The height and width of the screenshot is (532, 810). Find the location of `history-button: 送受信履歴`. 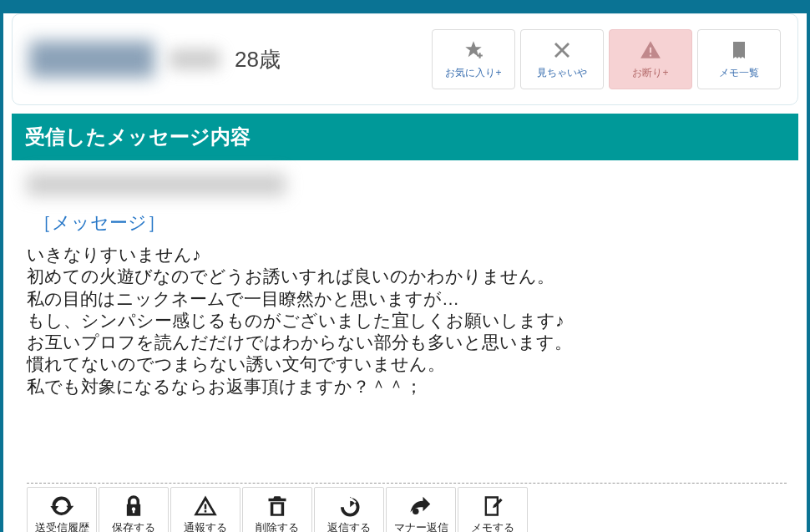

history-button: 送受信履歴 is located at coordinates (62, 509).